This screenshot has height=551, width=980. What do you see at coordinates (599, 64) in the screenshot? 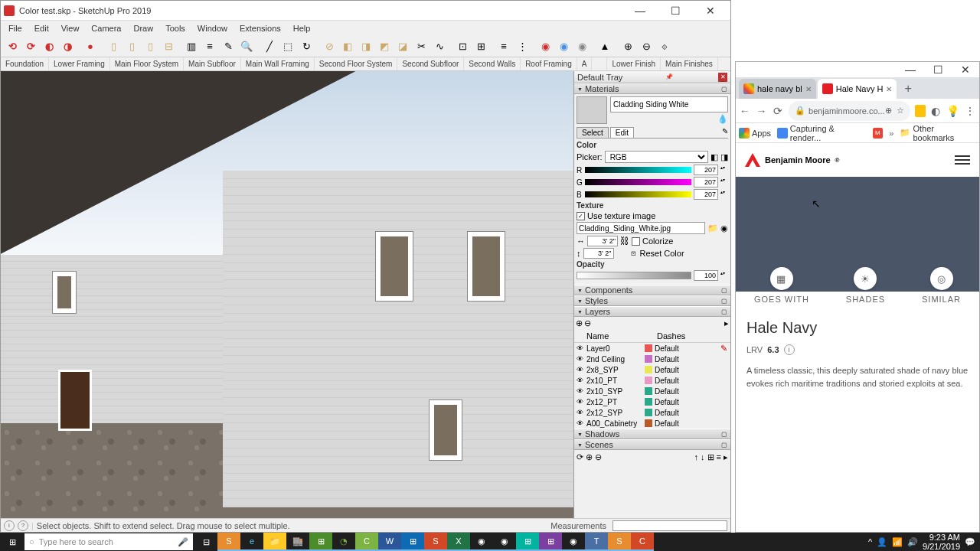
I see `tab-blank` at bounding box center [599, 64].